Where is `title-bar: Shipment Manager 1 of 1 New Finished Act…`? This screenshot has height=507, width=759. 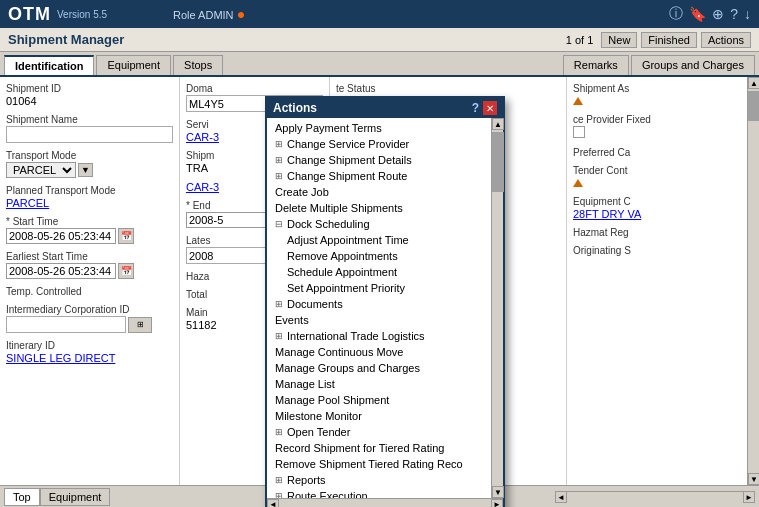
title-bar: Shipment Manager 1 of 1 New Finished Act… is located at coordinates (380, 40).